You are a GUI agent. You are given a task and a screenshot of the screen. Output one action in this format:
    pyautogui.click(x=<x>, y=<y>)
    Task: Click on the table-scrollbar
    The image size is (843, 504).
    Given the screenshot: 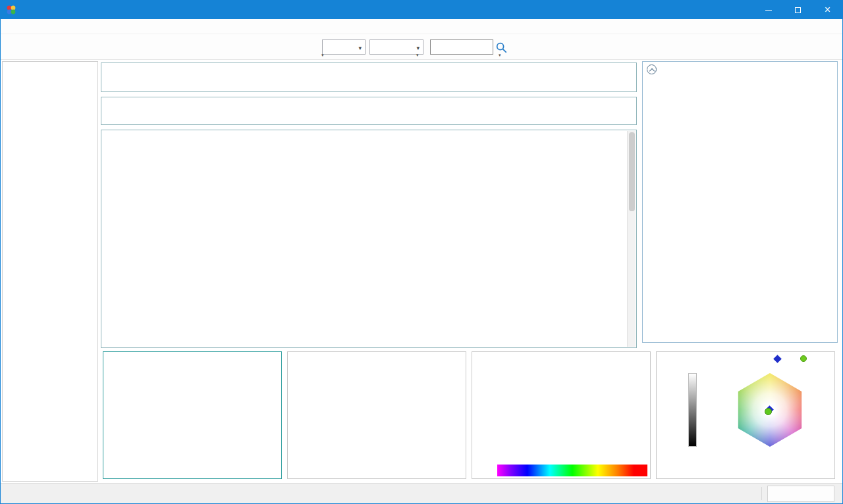 What is the action you would take?
    pyautogui.click(x=631, y=239)
    